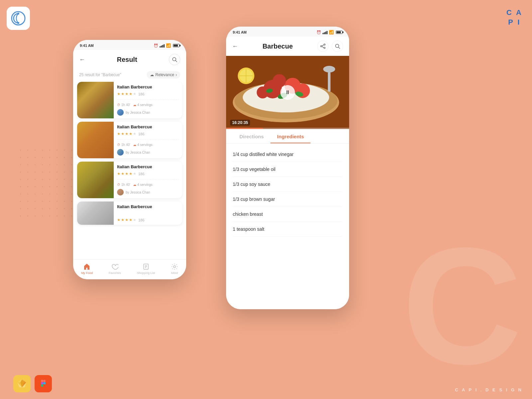  Describe the element at coordinates (288, 229) in the screenshot. I see `ingredient-item-6: 1 teaspoon salt` at that location.